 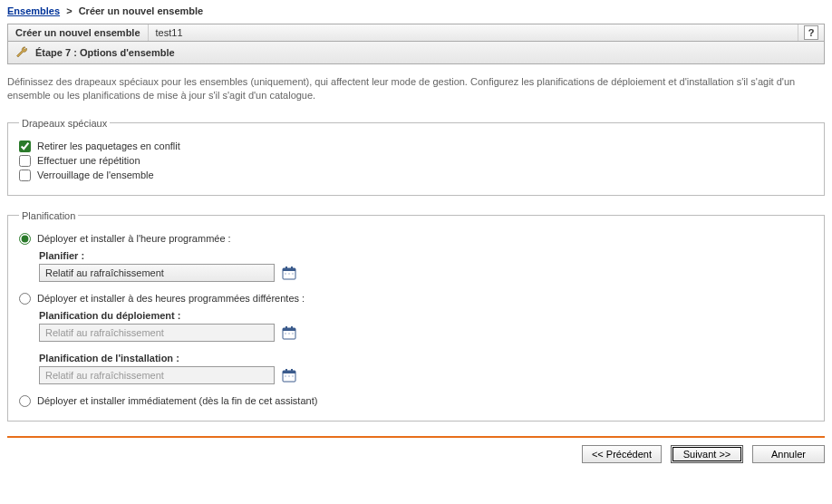 I want to click on breadcrumb-current: Créer un nouvel ensemble, so click(x=141, y=11).